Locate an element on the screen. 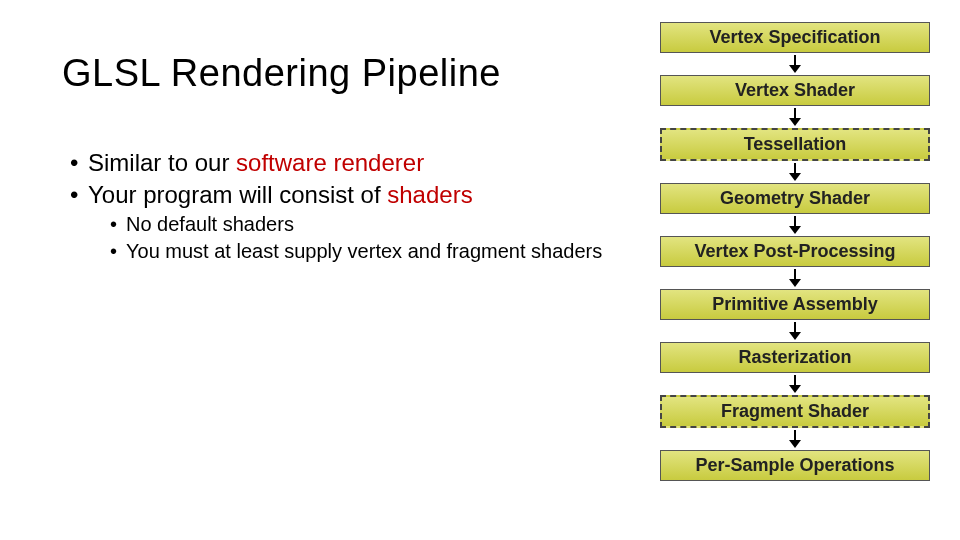 The width and height of the screenshot is (960, 540). bullet-2: •Your program will consist of shaders is located at coordinates (350, 195).